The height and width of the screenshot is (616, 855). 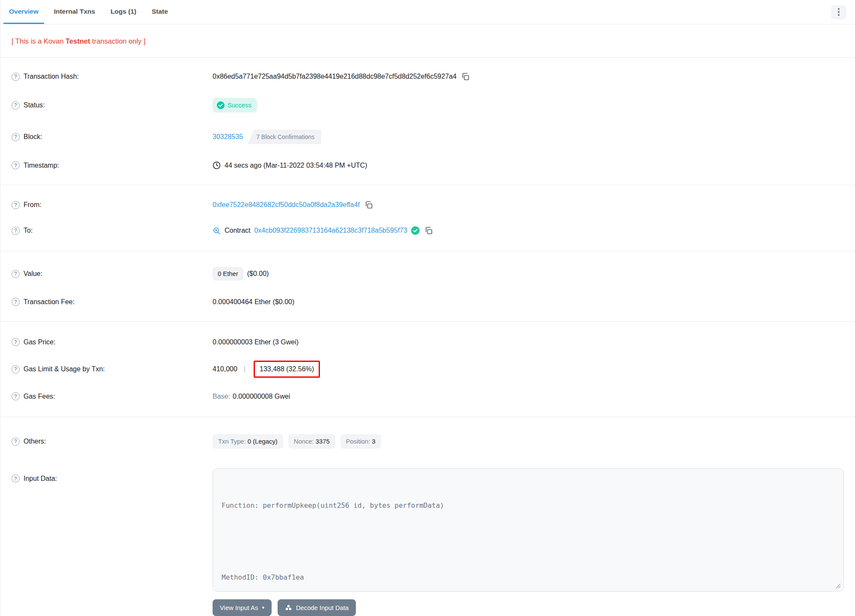 What do you see at coordinates (415, 231) in the screenshot?
I see `verified-check-icon` at bounding box center [415, 231].